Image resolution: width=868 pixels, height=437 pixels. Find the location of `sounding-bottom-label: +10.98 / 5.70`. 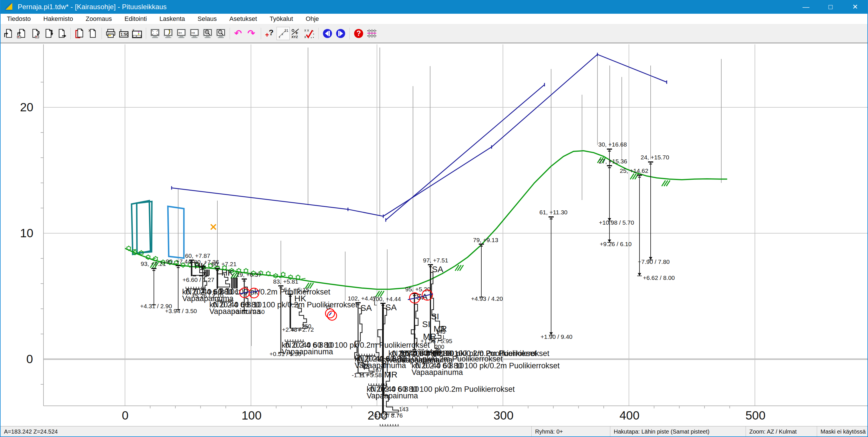

sounding-bottom-label: +10.98 / 5.70 is located at coordinates (617, 223).